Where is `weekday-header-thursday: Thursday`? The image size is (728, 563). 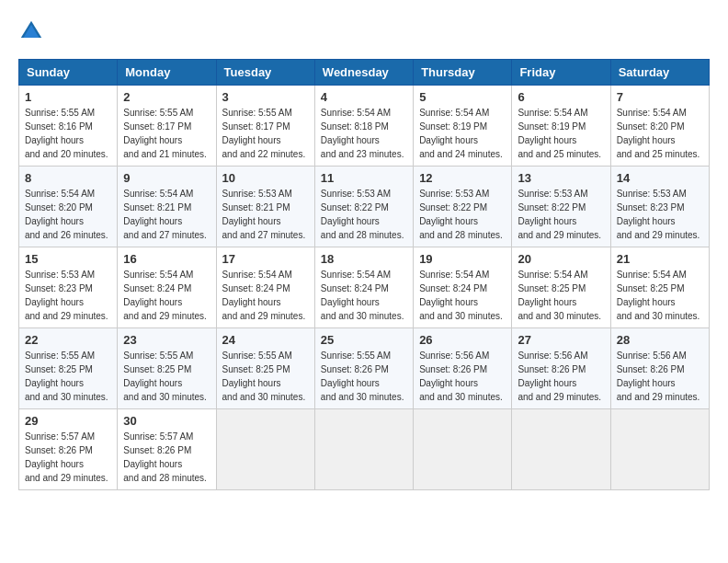
weekday-header-thursday: Thursday is located at coordinates (463, 73).